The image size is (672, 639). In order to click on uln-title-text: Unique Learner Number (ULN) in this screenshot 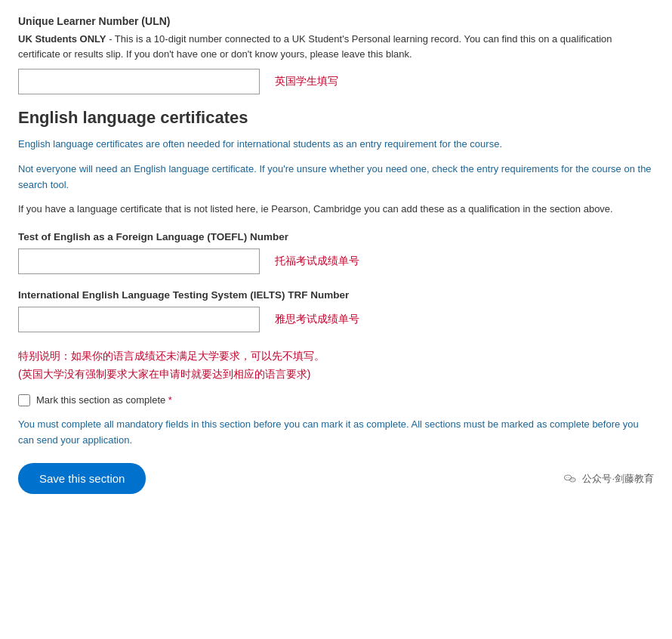, I will do `click(94, 21)`.